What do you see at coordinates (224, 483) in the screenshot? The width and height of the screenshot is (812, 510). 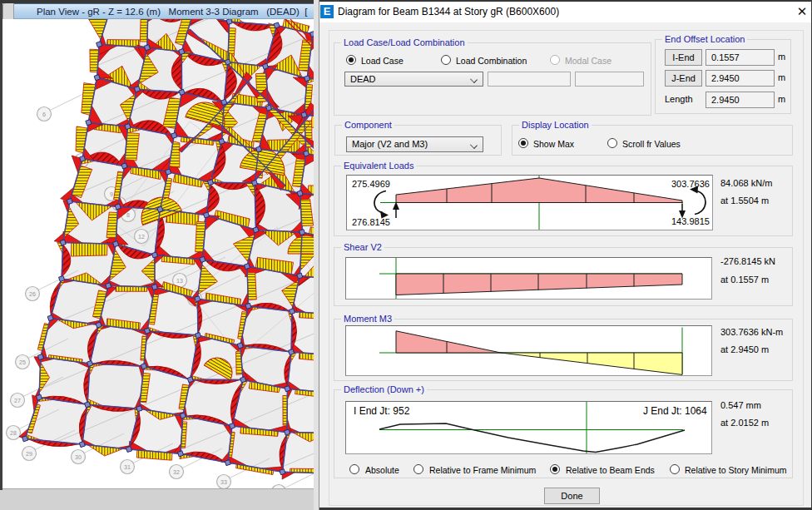 I see `svg-text: 33` at bounding box center [224, 483].